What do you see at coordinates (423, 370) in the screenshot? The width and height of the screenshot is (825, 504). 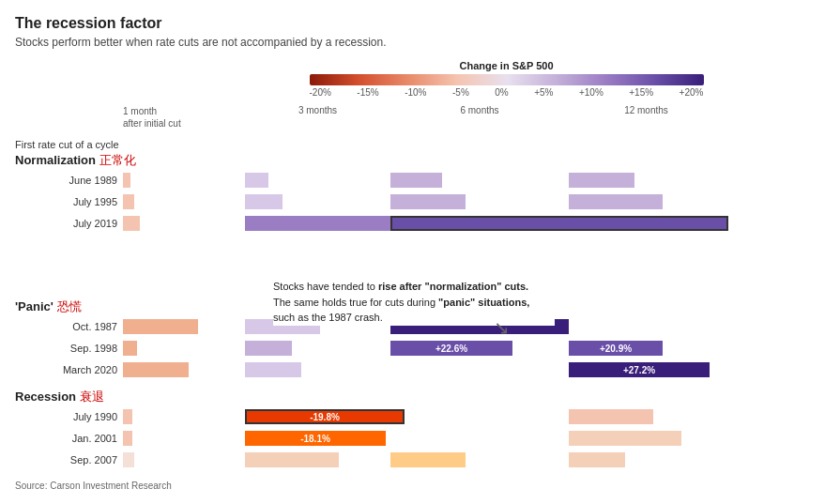 I see `bars-march-2020: +27.2%` at bounding box center [423, 370].